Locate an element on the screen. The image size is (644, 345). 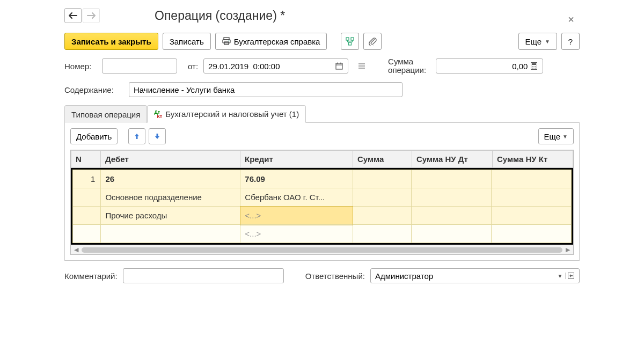
cell-credit-sub1: Сбербанк ОАО г. Ст... is located at coordinates (297, 197).